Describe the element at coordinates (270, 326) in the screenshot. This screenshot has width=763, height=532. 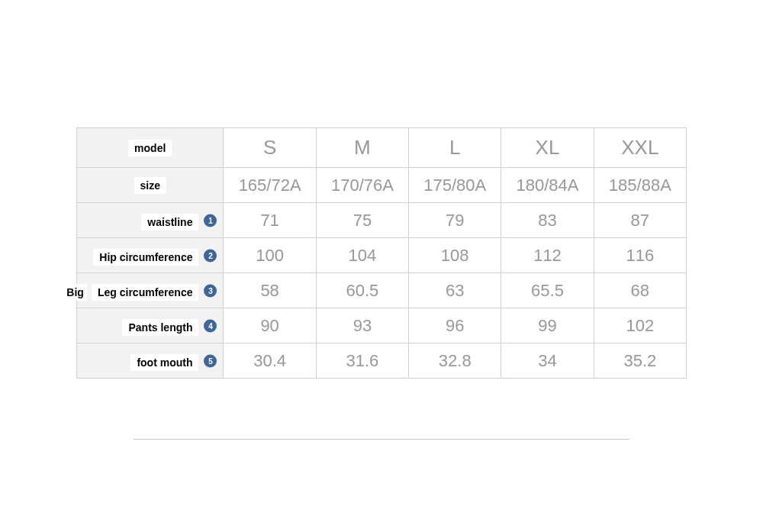
I see `cell-pants-s: 90` at that location.